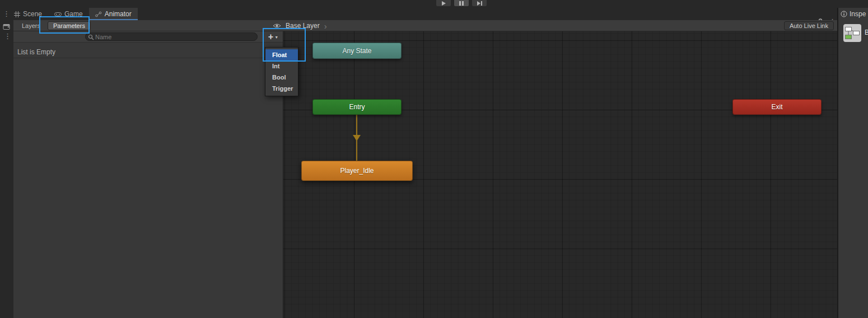 Image resolution: width=868 pixels, height=318 pixels. What do you see at coordinates (444, 3) in the screenshot?
I see `play-button` at bounding box center [444, 3].